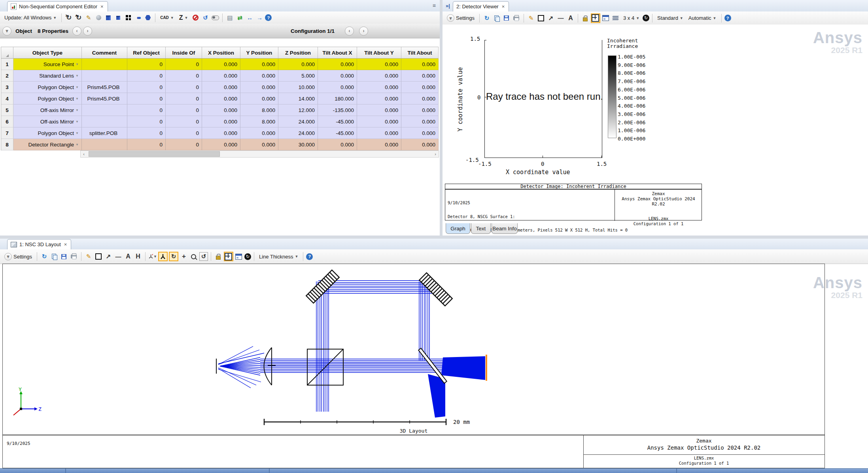 The width and height of the screenshot is (868, 473). Describe the element at coordinates (7, 76) in the screenshot. I see `row-number: 2` at that location.